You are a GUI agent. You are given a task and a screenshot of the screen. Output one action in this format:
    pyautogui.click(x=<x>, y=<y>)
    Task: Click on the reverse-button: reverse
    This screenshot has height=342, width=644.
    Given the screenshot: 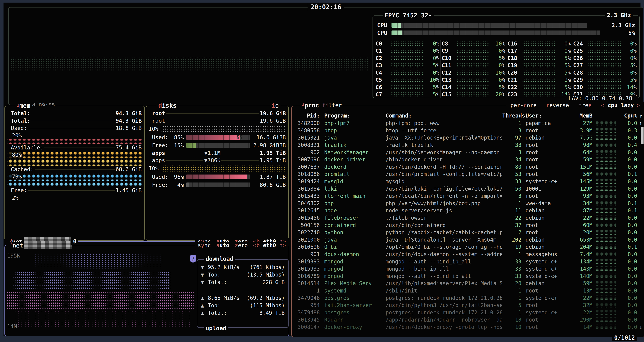 What is the action you would take?
    pyautogui.click(x=558, y=105)
    